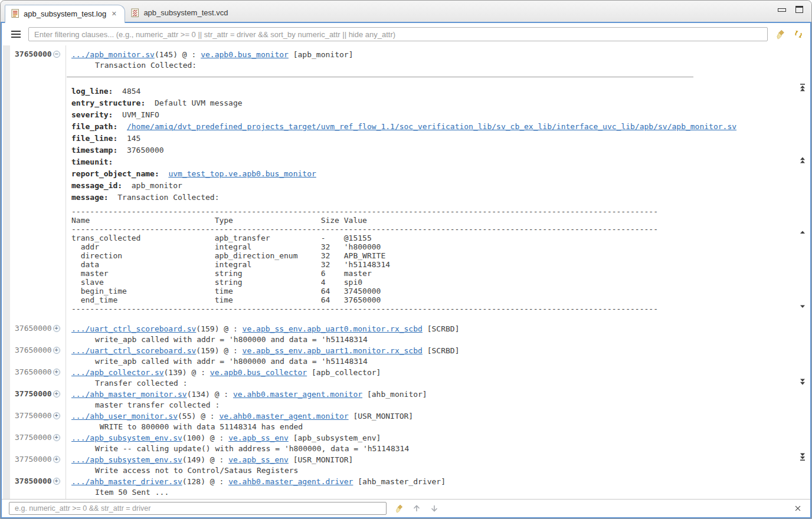  Describe the element at coordinates (433, 482) in the screenshot. I see `entry-header: .../ahb_master_driver.sv(128) @ : ve.ahb…` at that location.